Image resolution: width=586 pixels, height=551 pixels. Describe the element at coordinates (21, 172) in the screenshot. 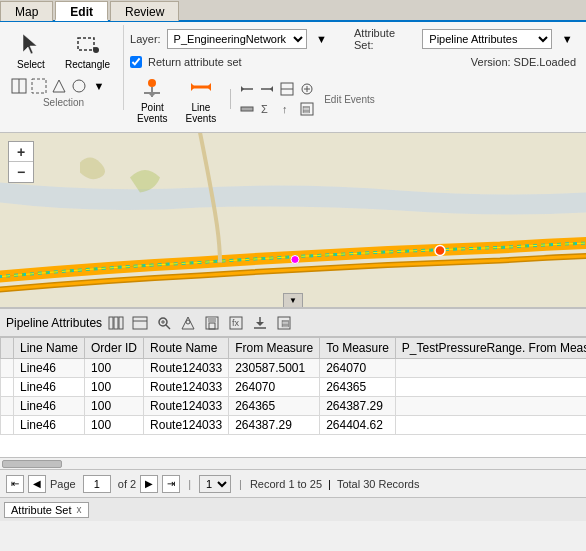

I see `zoom-out-button: −` at that location.